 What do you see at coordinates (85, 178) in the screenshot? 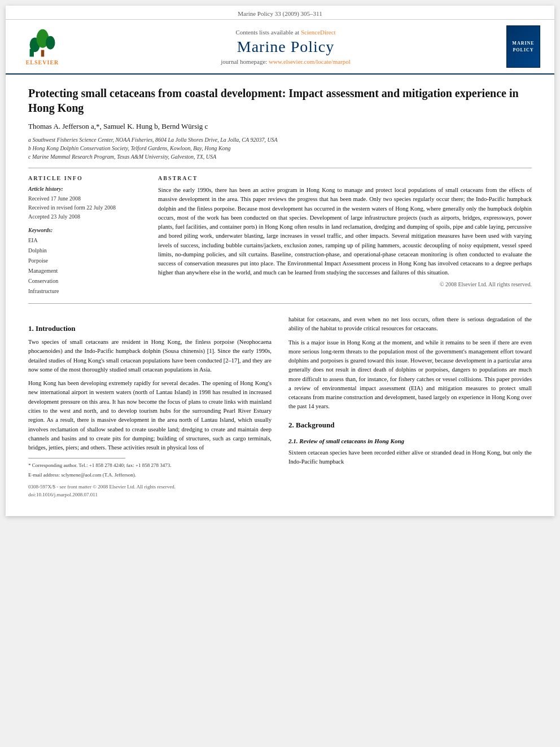
I see `article-info-label: ARTICLE INFO` at bounding box center [85, 178].